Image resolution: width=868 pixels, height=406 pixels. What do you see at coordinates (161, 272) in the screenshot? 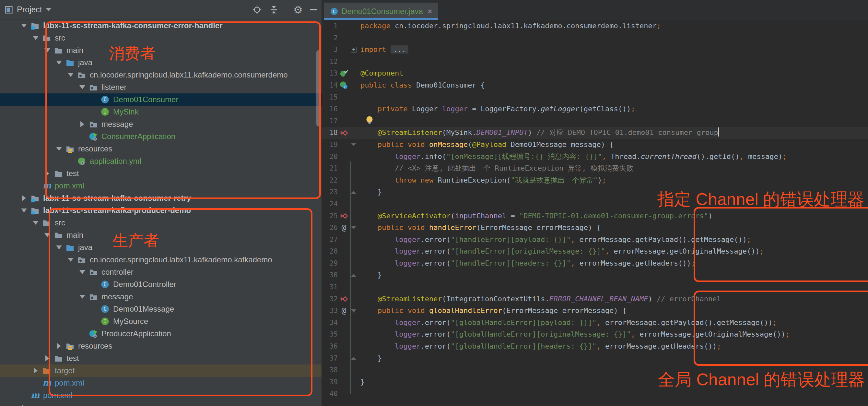
I see `tree-item-controller: controller` at bounding box center [161, 272].